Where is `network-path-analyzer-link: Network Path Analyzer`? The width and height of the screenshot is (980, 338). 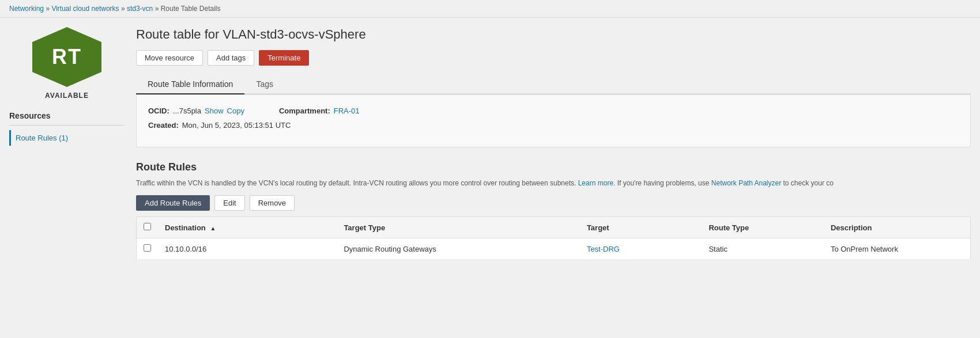 network-path-analyzer-link: Network Path Analyzer is located at coordinates (746, 183).